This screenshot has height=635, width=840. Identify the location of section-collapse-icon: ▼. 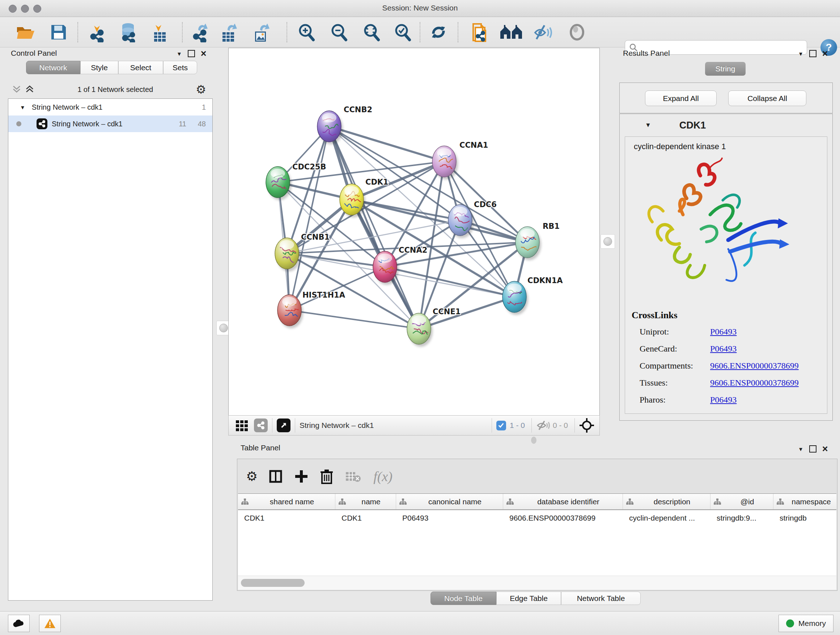
(648, 125).